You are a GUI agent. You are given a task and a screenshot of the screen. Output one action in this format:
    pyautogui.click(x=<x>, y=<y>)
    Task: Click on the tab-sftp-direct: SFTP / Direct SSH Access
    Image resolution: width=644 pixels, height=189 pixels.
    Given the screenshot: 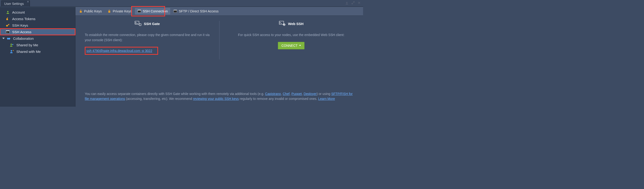 What is the action you would take?
    pyautogui.click(x=196, y=11)
    